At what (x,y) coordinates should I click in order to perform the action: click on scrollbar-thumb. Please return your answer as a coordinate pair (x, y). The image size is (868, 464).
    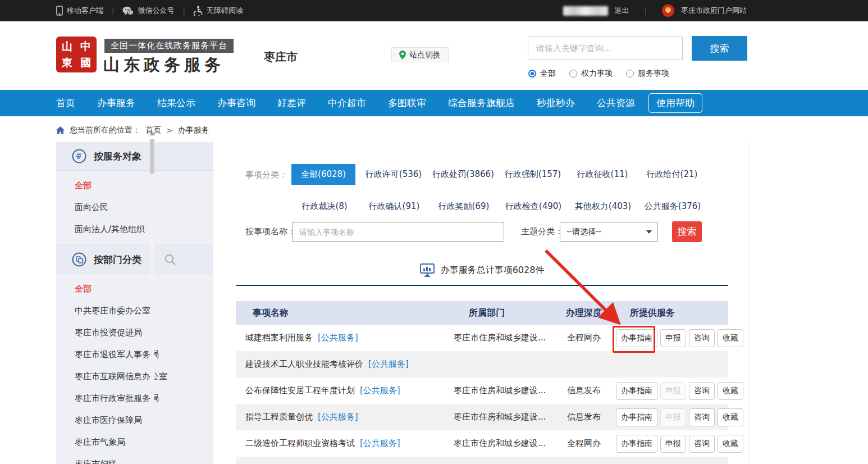
    Looking at the image, I should click on (152, 156).